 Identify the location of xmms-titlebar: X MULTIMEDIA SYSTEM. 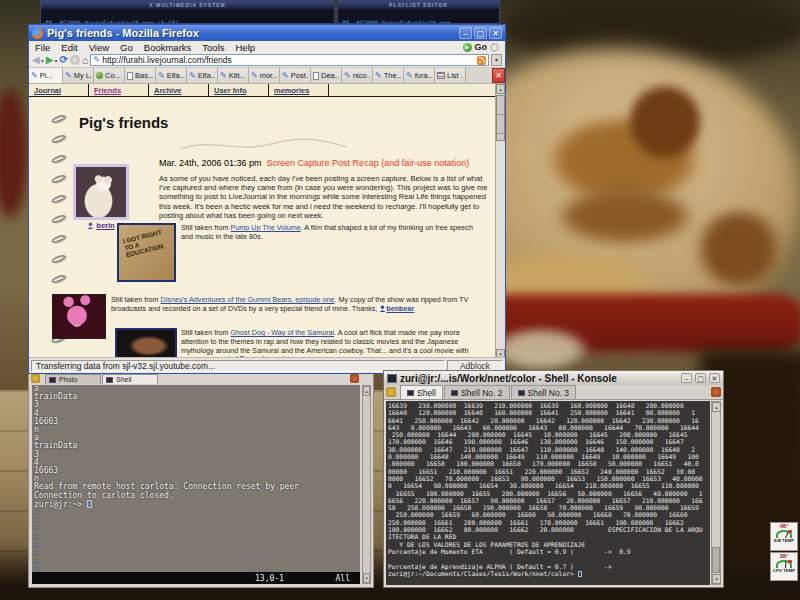
(188, 5).